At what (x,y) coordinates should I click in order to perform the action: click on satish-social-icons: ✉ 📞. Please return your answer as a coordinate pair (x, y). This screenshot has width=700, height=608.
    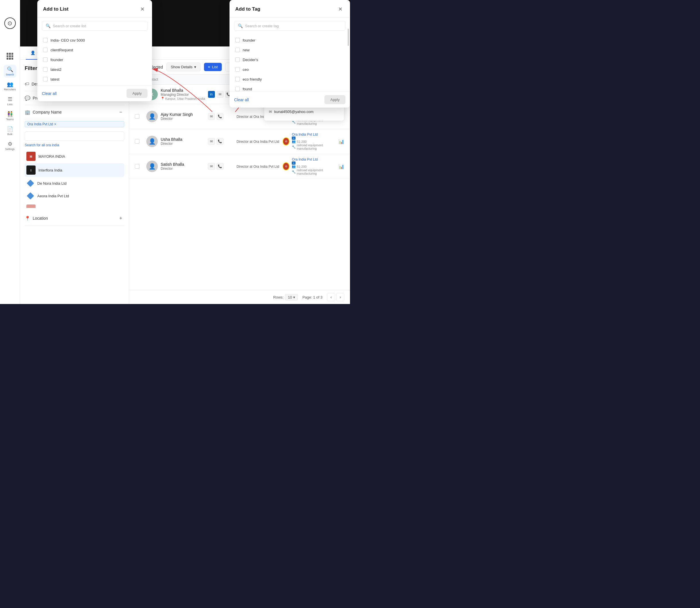
    Looking at the image, I should click on (223, 166).